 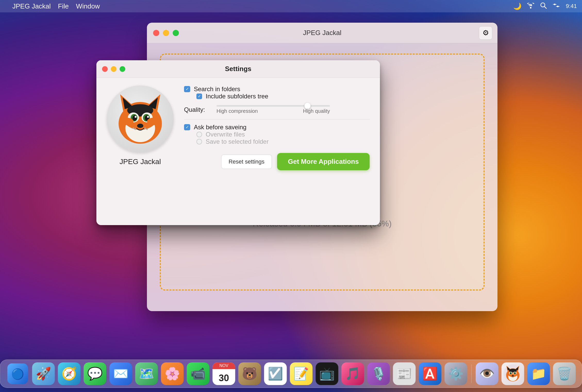 What do you see at coordinates (225, 134) in the screenshot?
I see `overwrite-files-label: Overwrite files` at bounding box center [225, 134].